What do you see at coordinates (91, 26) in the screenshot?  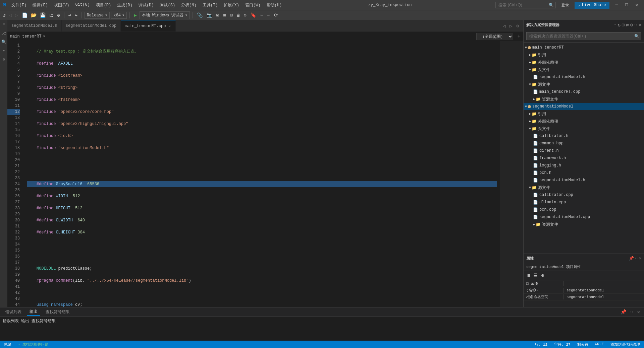 I see `tab-segmentation-model-cpp: segmentationModel.cpp` at bounding box center [91, 26].